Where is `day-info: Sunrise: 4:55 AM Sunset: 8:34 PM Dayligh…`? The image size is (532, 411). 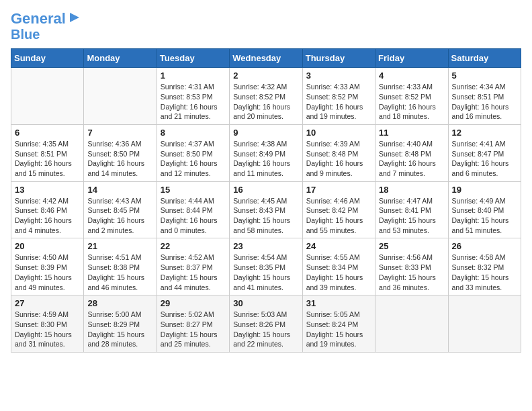 day-info: Sunrise: 4:55 AM Sunset: 8:34 PM Dayligh… is located at coordinates (339, 273).